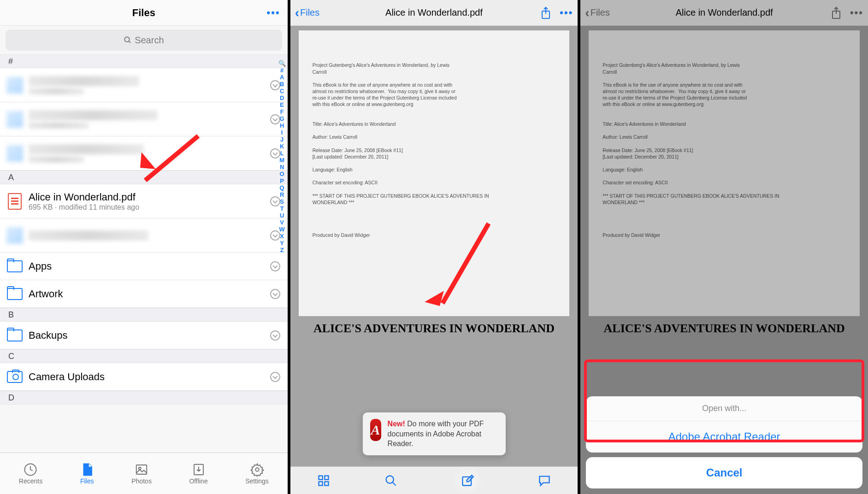  What do you see at coordinates (724, 473) in the screenshot?
I see `cancel-button: Cancel` at bounding box center [724, 473].